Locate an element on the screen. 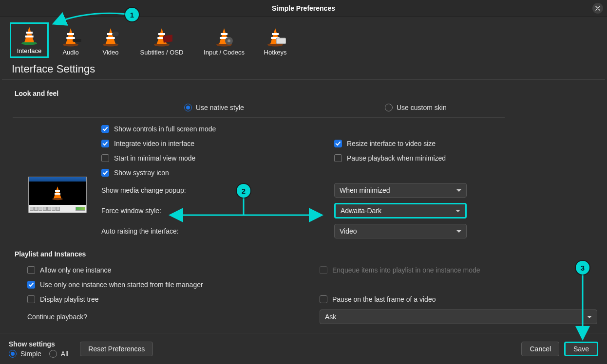 This screenshot has width=607, height=364. close-button is located at coordinates (598, 8).